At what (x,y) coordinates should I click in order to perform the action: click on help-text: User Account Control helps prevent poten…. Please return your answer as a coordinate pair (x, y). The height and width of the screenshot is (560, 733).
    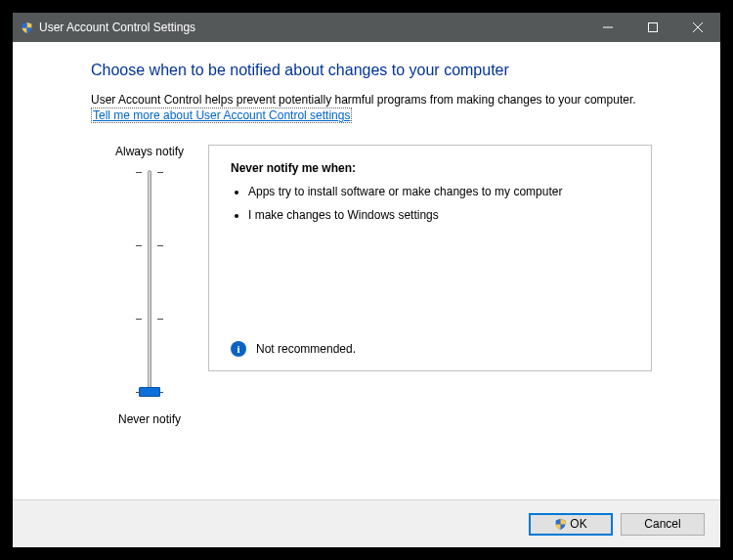
    Looking at the image, I should click on (371, 100).